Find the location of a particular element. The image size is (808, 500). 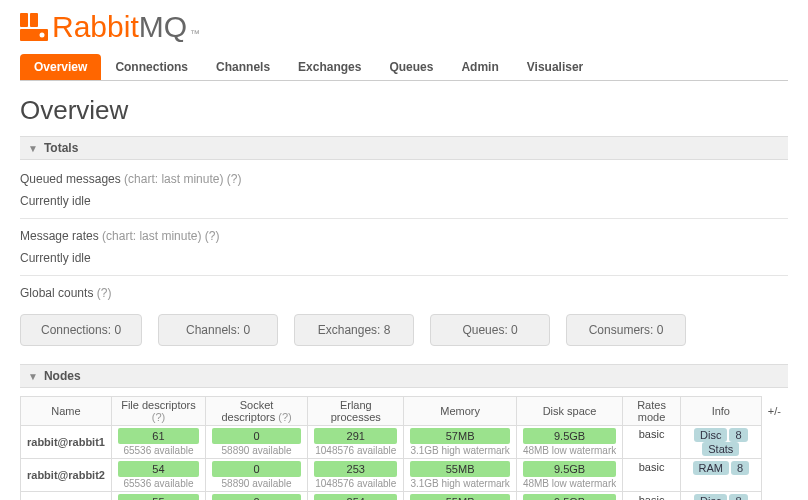

col-memory: Memory is located at coordinates (460, 412).